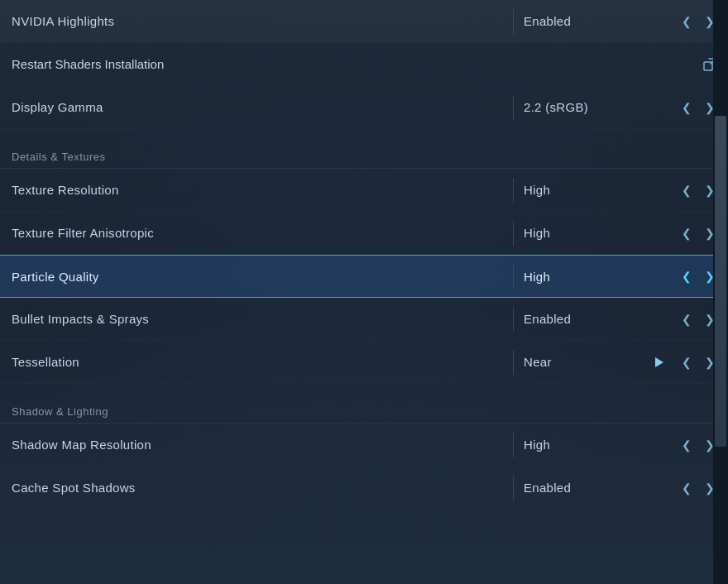 The image size is (728, 584). Describe the element at coordinates (587, 362) in the screenshot. I see `setting-value-tessellation: Near` at that location.